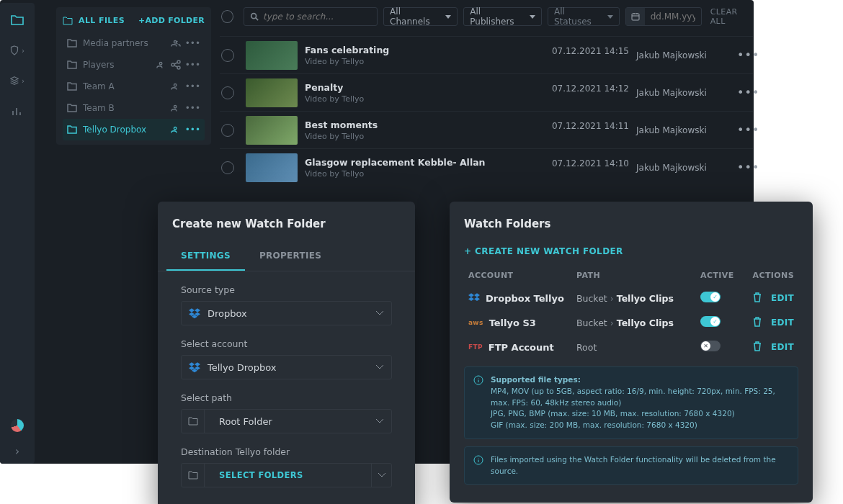  Describe the element at coordinates (631, 219) in the screenshot. I see `modal-title: Watch Folders` at that location.